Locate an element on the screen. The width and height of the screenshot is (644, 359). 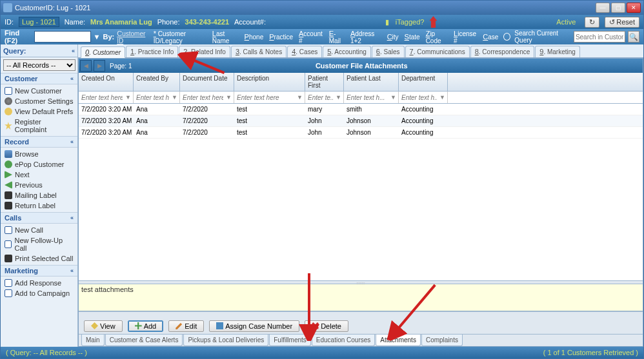
grid-title: Customer File Attachments is located at coordinates (361, 66).